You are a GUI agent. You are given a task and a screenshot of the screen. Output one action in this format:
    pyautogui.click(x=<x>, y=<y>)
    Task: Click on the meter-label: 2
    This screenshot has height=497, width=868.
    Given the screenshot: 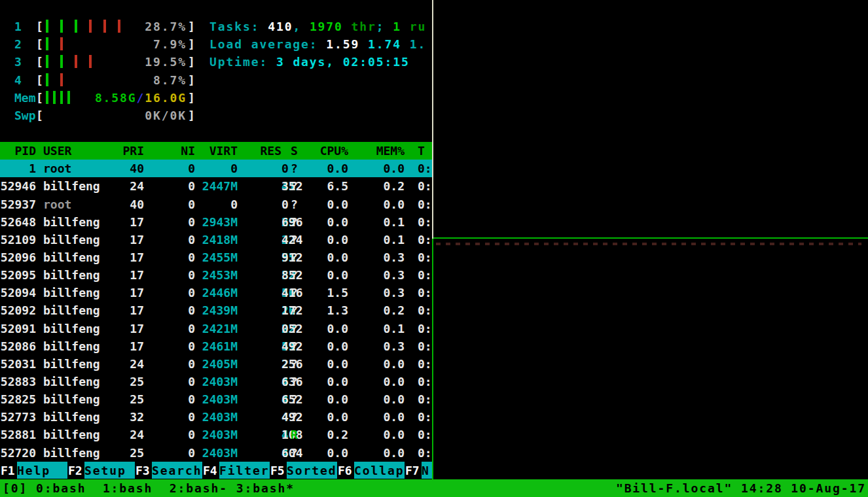 What is the action you would take?
    pyautogui.click(x=26, y=44)
    